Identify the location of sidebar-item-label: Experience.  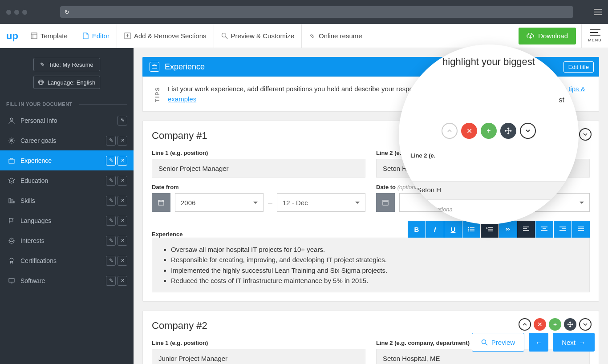
(36, 161).